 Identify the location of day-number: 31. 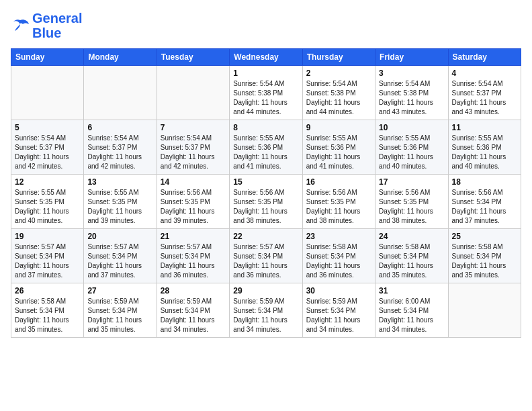
(411, 291).